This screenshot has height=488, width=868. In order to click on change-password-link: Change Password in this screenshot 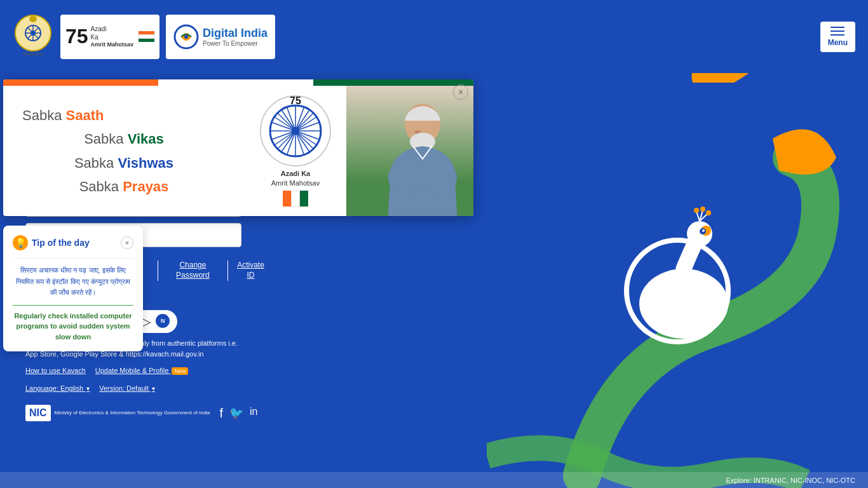, I will do `click(193, 271)`.